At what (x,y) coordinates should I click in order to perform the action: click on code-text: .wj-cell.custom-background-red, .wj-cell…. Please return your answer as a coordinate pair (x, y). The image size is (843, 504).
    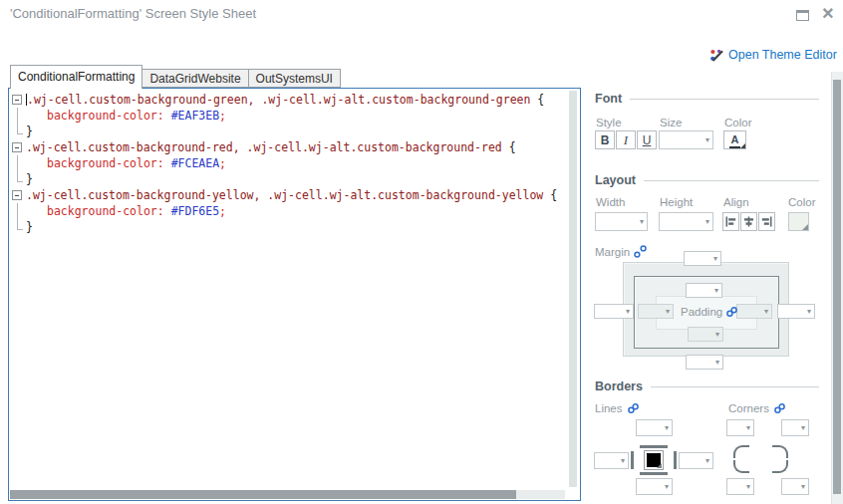
    Looking at the image, I should click on (303, 147).